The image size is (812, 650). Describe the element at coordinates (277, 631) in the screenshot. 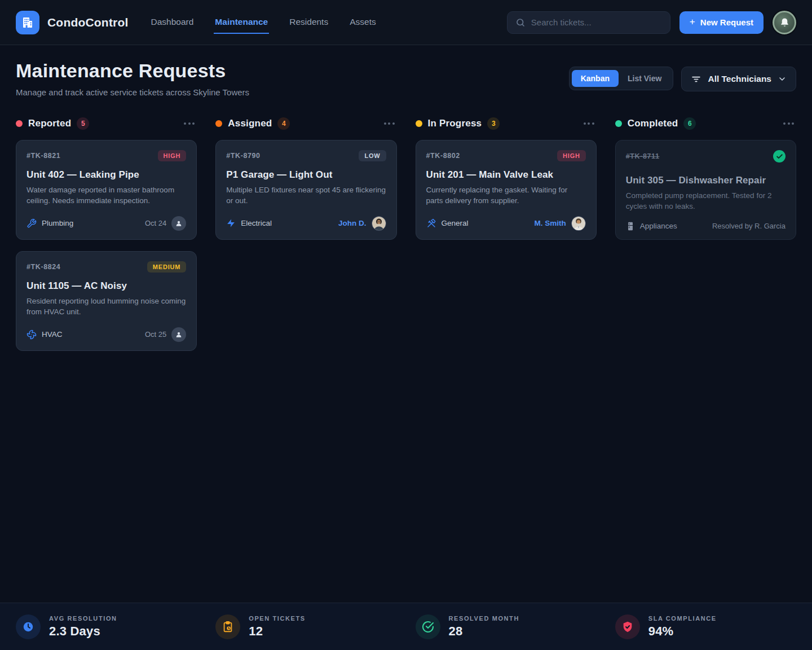

I see `stat-value: 12` at that location.